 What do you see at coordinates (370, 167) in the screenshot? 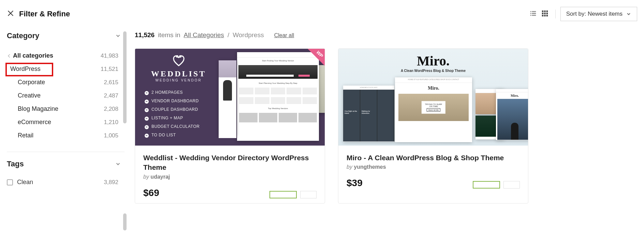
I see `item-author: yungthemes` at bounding box center [370, 167].